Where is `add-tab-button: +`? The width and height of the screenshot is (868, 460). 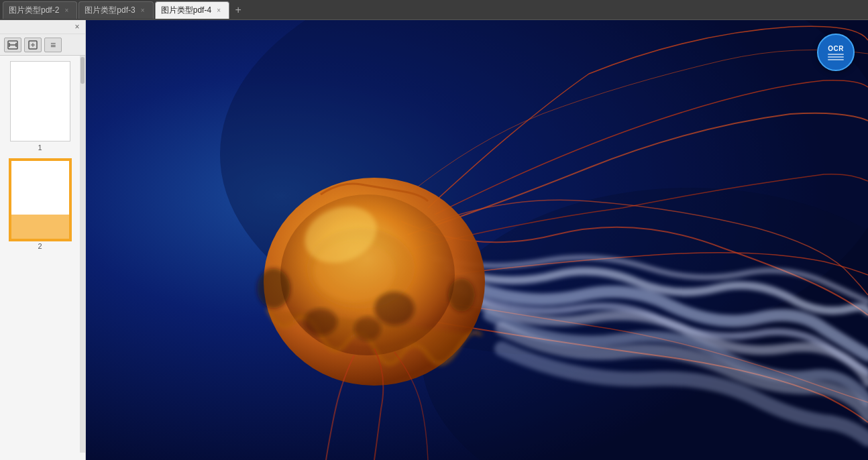 add-tab-button: + is located at coordinates (238, 10).